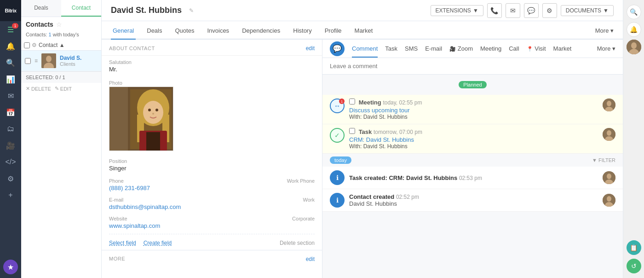  I want to click on contact-checkbox, so click(28, 61).